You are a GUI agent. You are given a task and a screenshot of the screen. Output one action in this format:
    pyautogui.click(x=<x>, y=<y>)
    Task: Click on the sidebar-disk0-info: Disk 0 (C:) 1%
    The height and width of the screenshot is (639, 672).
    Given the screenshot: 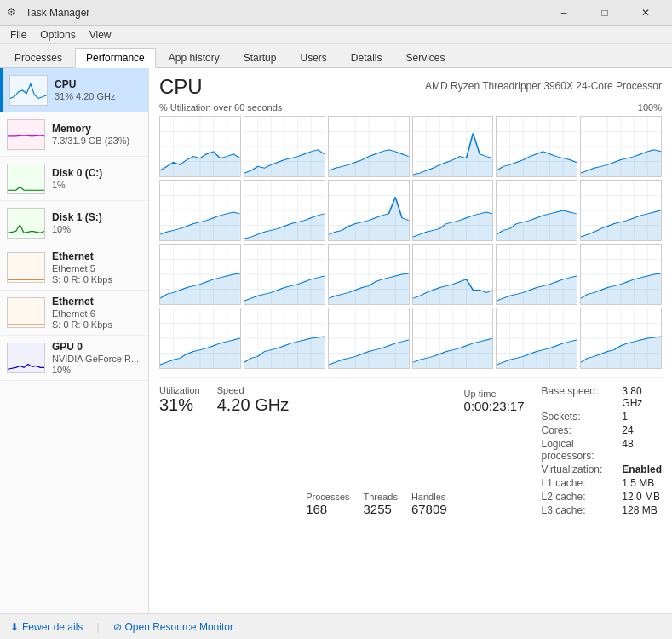 What is the action you would take?
    pyautogui.click(x=97, y=179)
    